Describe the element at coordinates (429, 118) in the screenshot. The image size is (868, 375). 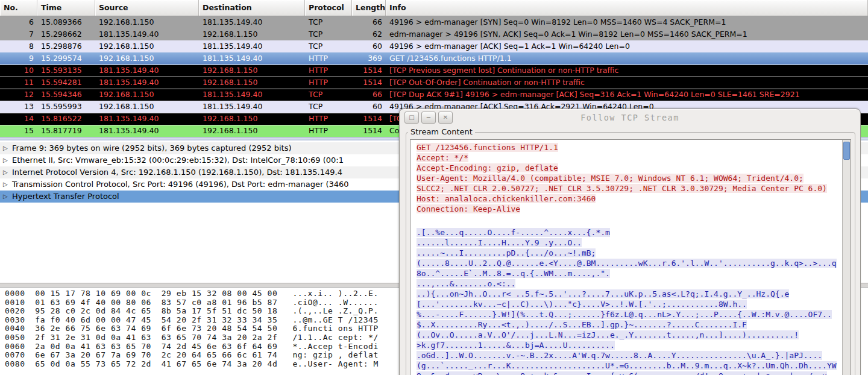
I see `window-button-icon: −` at that location.